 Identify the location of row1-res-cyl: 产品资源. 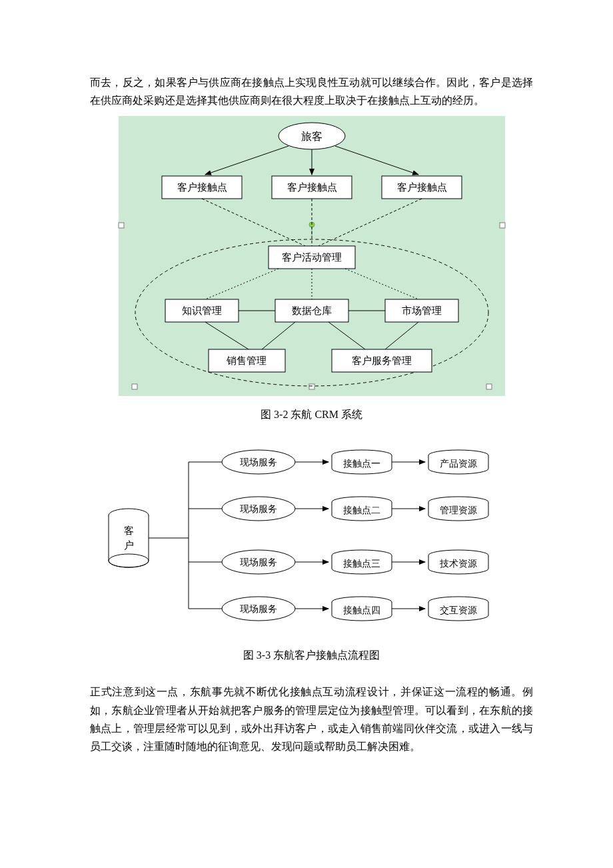
(458, 462).